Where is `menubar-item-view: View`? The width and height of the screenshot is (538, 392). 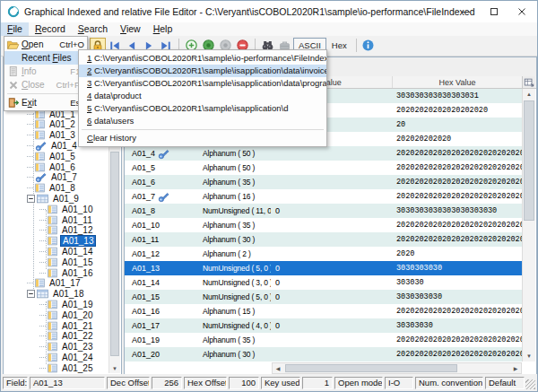
menubar-item-view: View is located at coordinates (131, 29).